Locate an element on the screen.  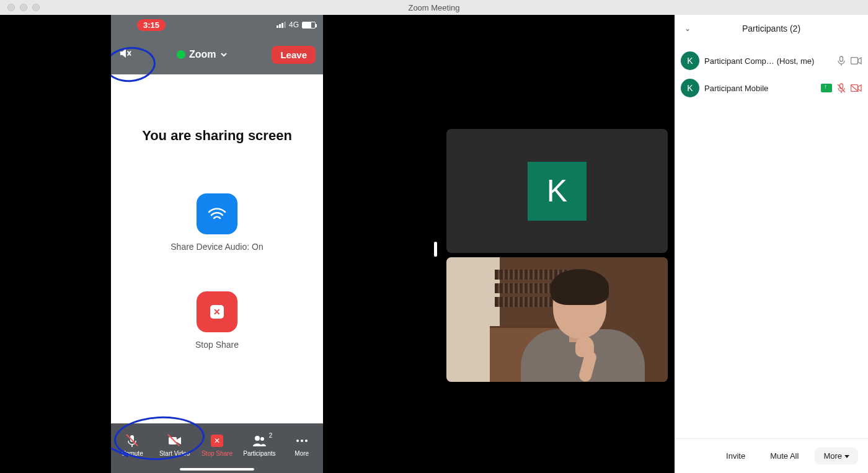
window-titlebar: Zoom Meeting is located at coordinates (434, 7).